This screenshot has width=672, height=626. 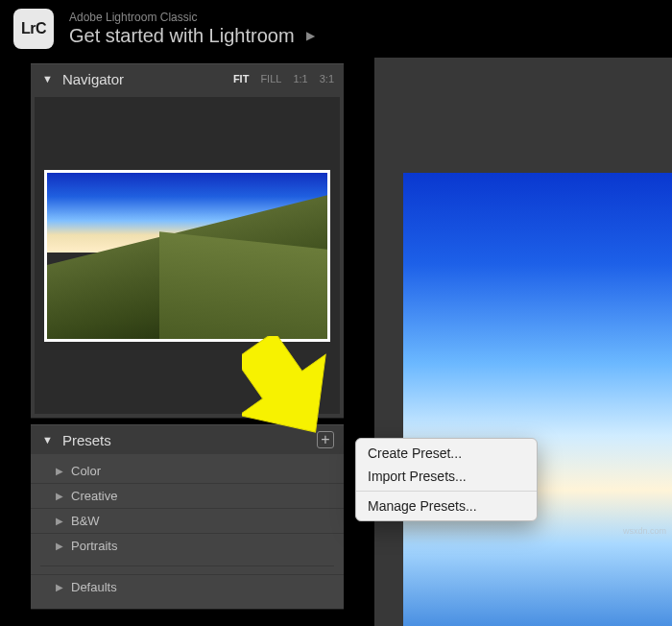 I want to click on play-icon: ▶, so click(x=311, y=36).